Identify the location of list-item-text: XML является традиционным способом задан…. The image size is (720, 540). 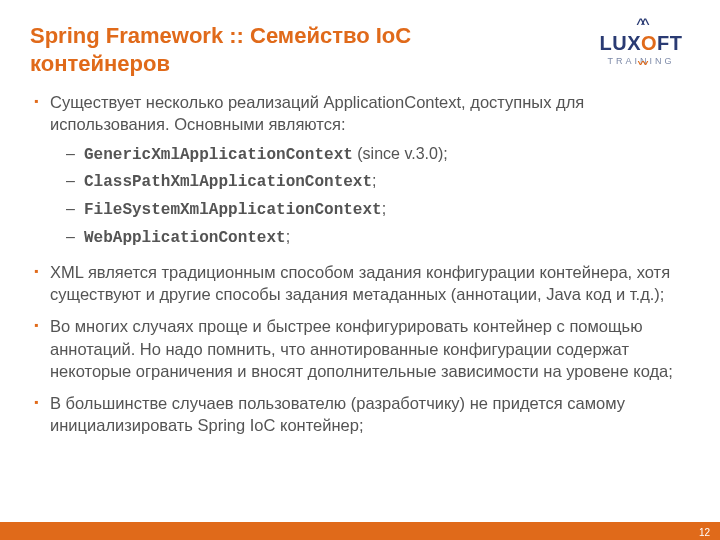
(360, 283).